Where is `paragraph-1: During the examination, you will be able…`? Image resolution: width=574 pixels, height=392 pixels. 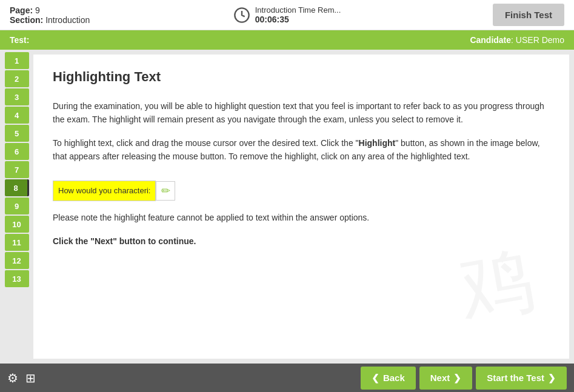
paragraph-1: During the examination, you will be able… is located at coordinates (301, 113).